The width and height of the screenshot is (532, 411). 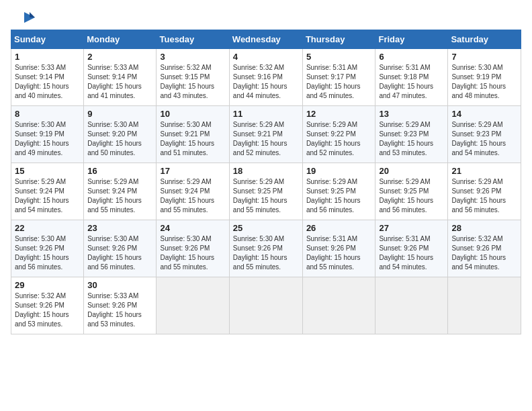 I want to click on day-info: Sunrise: 5:31 AM Sunset: 9:17 PM Dayligh…, so click(x=339, y=82).